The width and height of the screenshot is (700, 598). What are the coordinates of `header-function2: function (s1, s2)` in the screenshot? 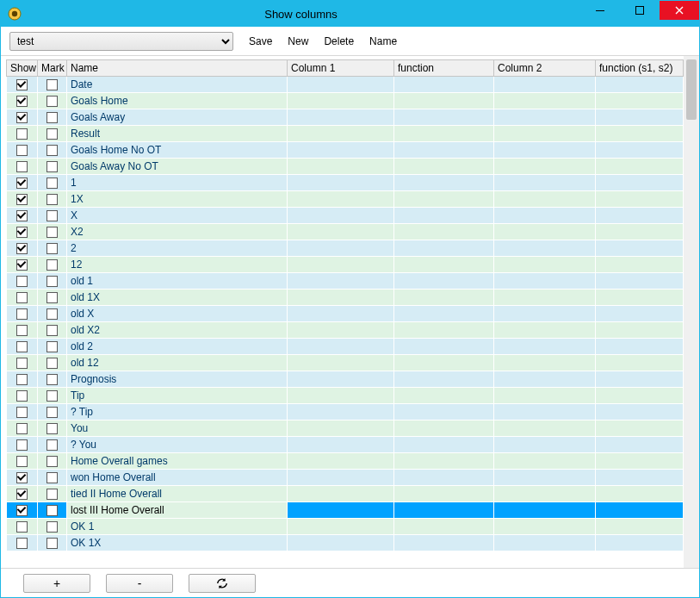 It's located at (640, 69).